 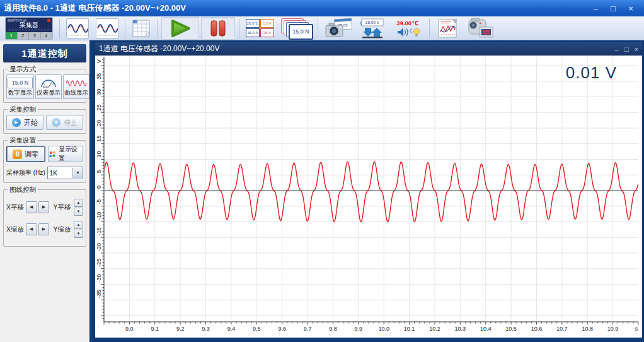 What do you see at coordinates (25, 122) in the screenshot?
I see `start-button: ▶ 开始` at bounding box center [25, 122].